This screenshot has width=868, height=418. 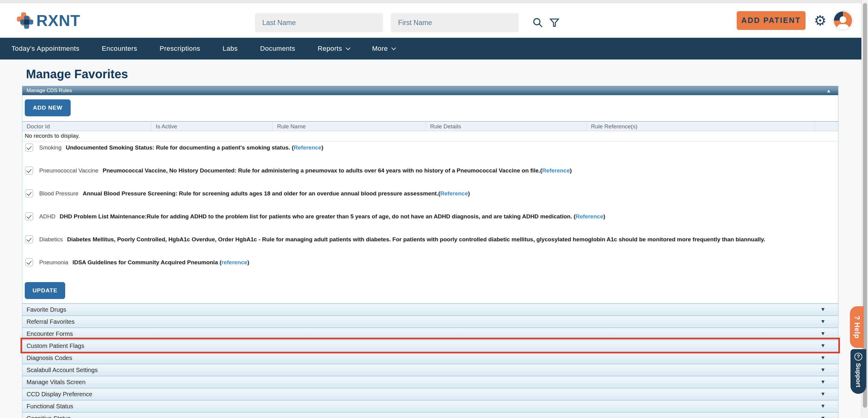 I want to click on chevron-up-icon: ▲, so click(x=829, y=91).